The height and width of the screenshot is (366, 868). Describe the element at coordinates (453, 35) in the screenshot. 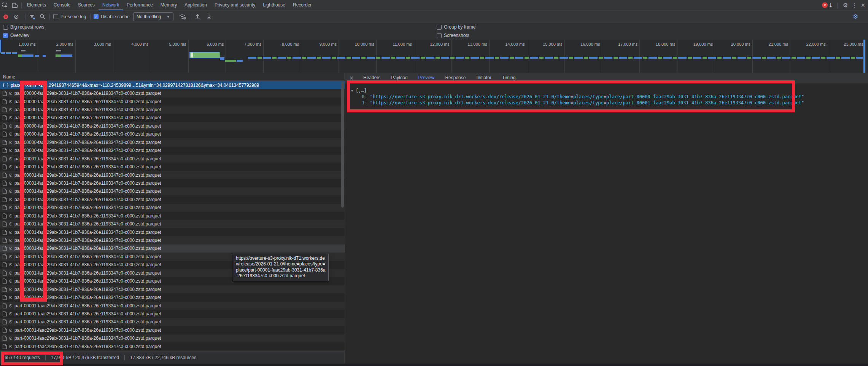

I see `screenshots-checkbox: Screenshots` at that location.